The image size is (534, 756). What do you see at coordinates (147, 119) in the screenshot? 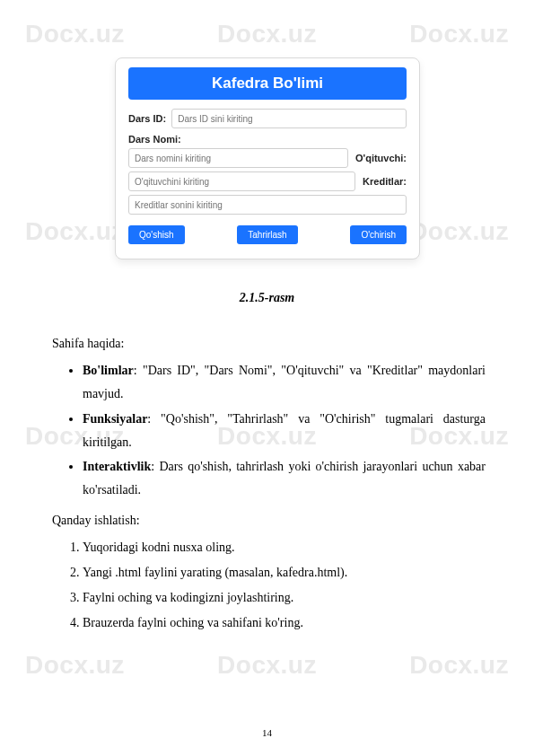
I see `dars-id-label: Dars ID:` at bounding box center [147, 119].